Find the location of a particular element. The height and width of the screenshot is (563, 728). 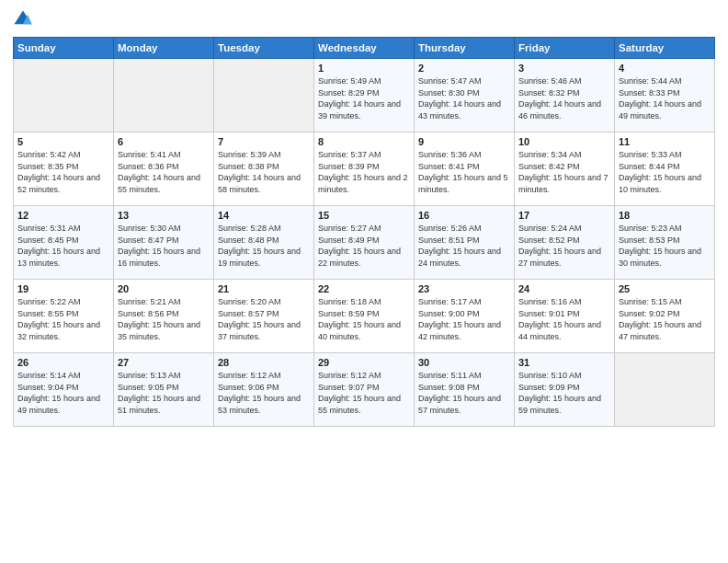

calendar-cell: 11Sunrise: 5:33 AMSunset: 8:44 PMDayligh… is located at coordinates (665, 169).